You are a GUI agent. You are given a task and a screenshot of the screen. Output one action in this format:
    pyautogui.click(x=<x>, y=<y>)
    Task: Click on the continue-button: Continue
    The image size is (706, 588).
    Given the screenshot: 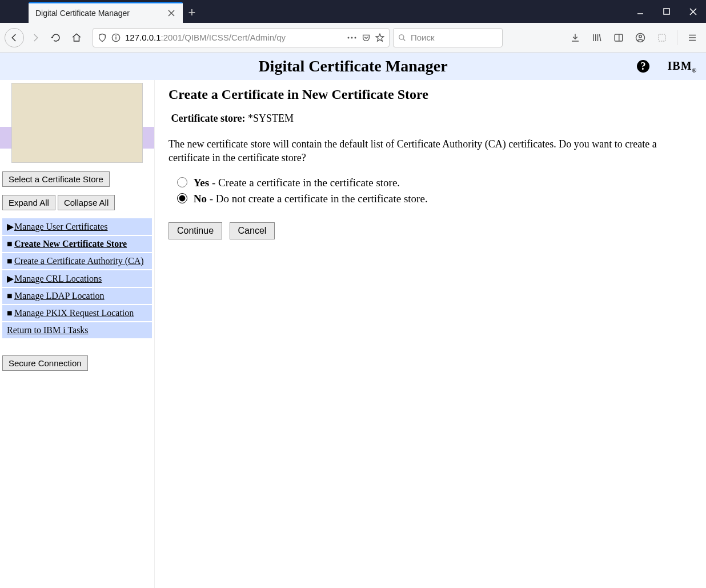 What is the action you would take?
    pyautogui.click(x=195, y=231)
    